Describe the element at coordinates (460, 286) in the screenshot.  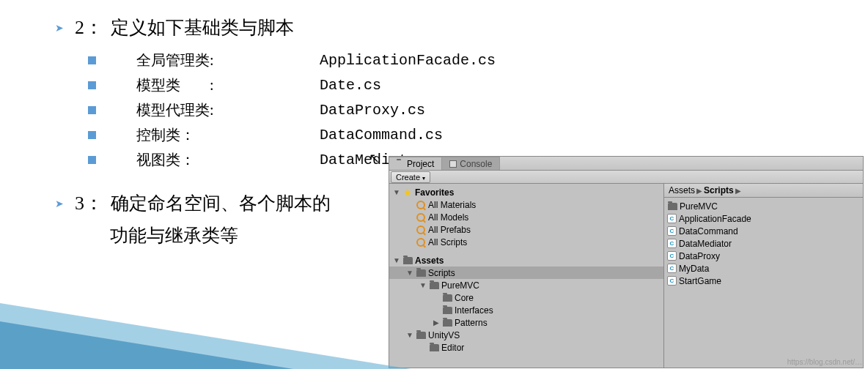
I see `folder-label: PureMVC` at that location.